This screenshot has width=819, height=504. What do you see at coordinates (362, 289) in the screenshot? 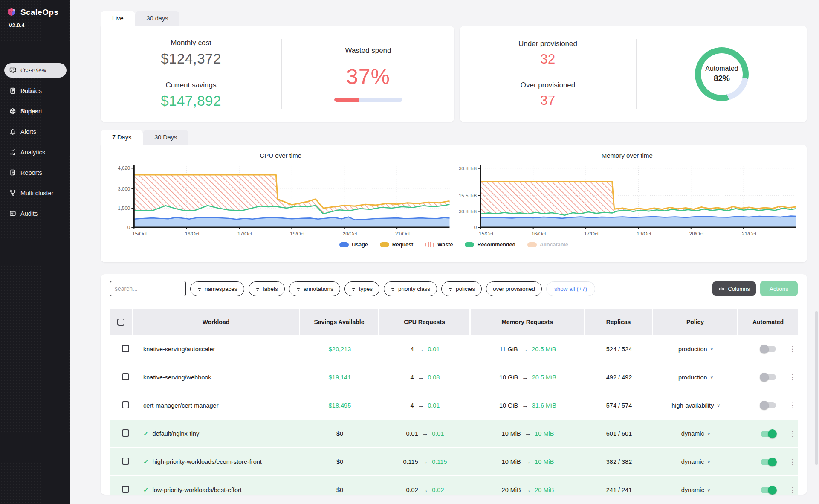
I see `filter-types: types` at bounding box center [362, 289].